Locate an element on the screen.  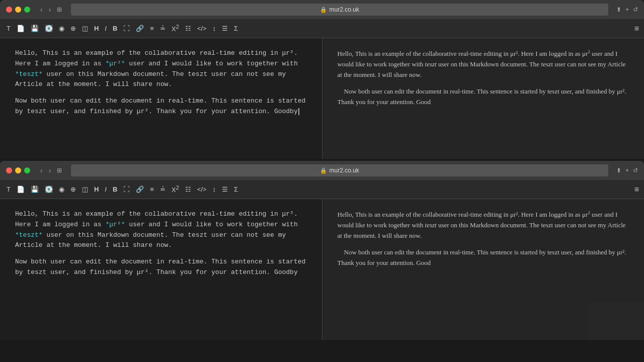
titlebar-actions-top: ⬆ + ↺ is located at coordinates (627, 10).